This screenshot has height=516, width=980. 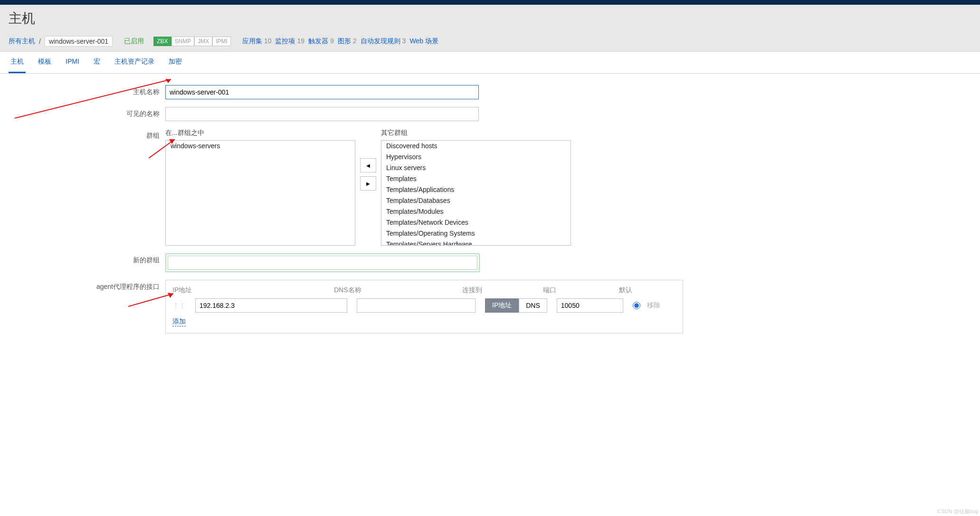 What do you see at coordinates (476, 242) in the screenshot?
I see `list-item: Templates/Servers Hardware` at bounding box center [476, 242].